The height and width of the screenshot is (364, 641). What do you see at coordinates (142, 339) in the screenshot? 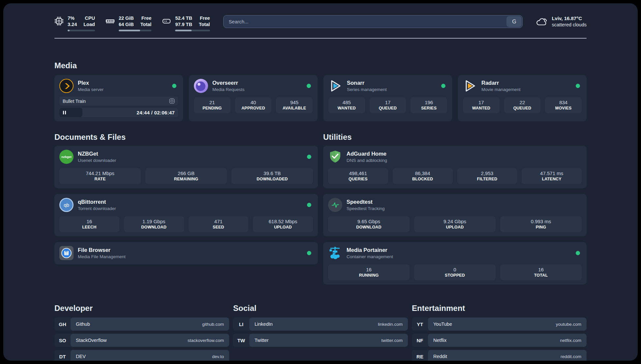
I see `bookmark-list-developer: GH Github github.com SO StackOverflow st…` at bounding box center [142, 339].